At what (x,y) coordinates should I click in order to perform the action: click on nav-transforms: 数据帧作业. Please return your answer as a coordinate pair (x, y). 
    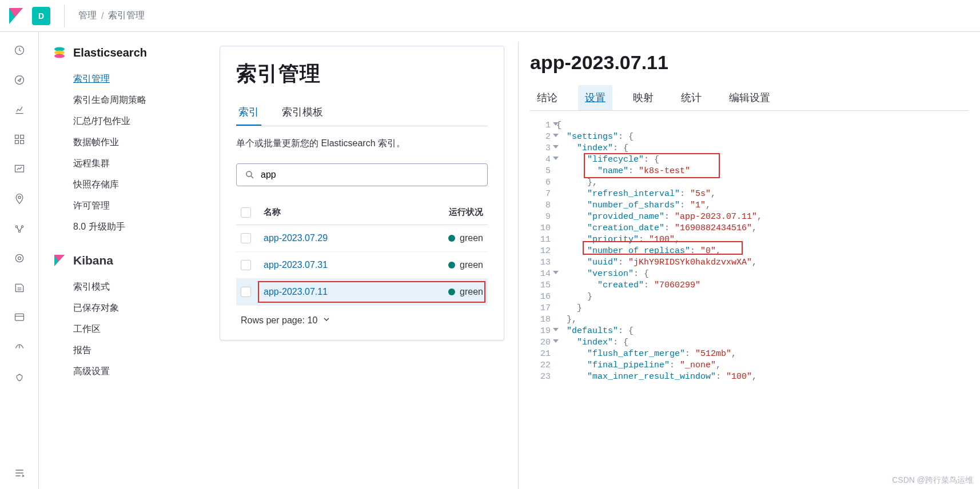
    Looking at the image, I should click on (140, 143).